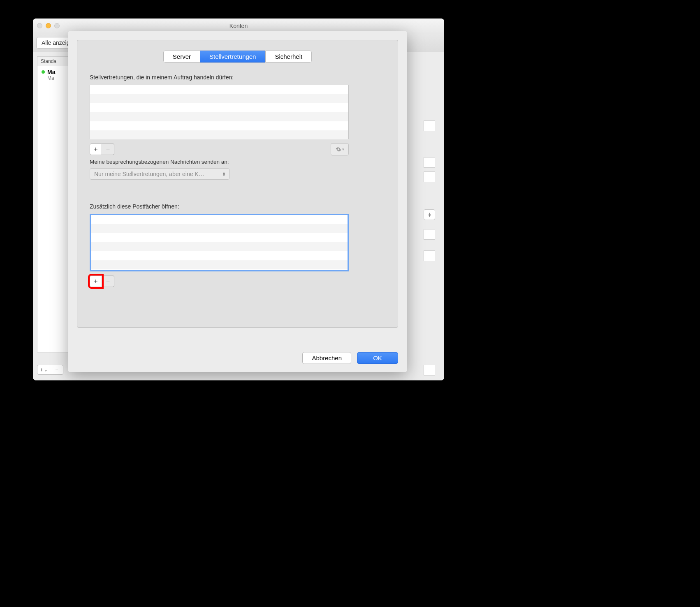  What do you see at coordinates (96, 149) in the screenshot?
I see `add-delegate-button: +` at bounding box center [96, 149].